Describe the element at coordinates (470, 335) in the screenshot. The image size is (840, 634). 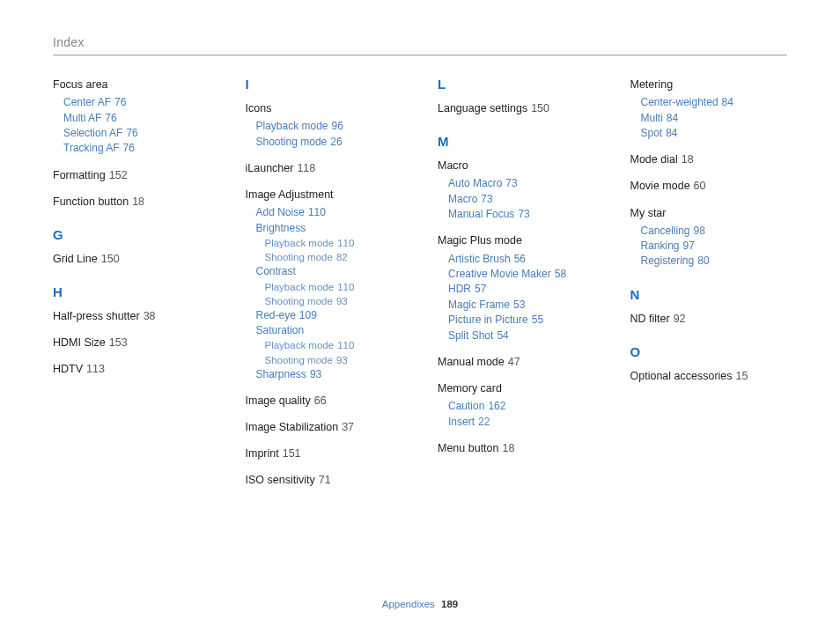
I see `sub-label: Split Shot` at that location.